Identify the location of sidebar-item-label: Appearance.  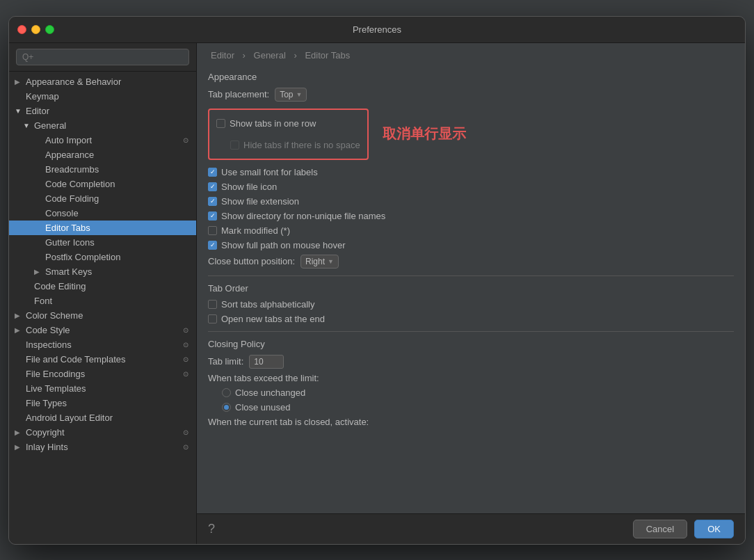
(118, 154).